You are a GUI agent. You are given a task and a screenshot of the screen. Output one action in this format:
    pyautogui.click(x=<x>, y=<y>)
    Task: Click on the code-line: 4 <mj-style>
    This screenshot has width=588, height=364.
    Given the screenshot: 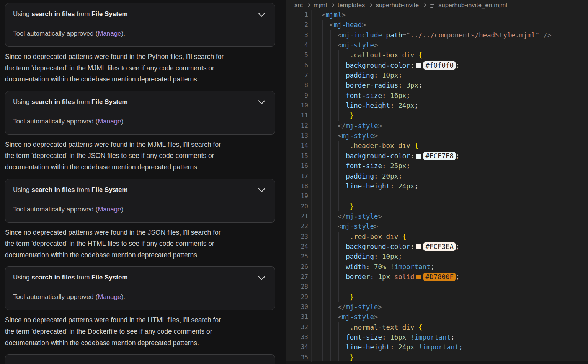 What is the action you would take?
    pyautogui.click(x=437, y=45)
    